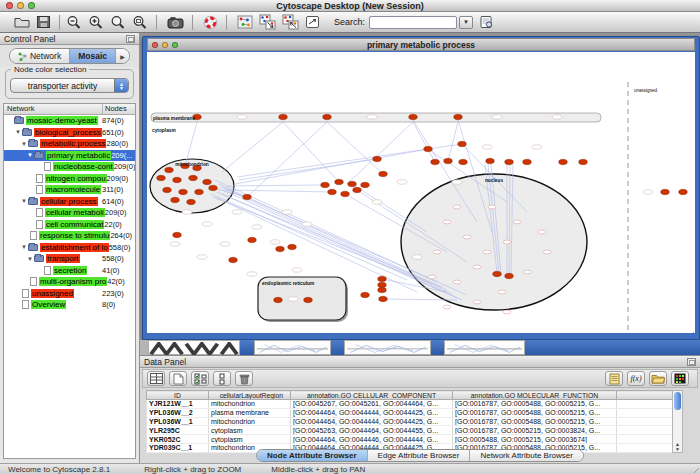 This screenshot has width=700, height=474. What do you see at coordinates (70, 236) in the screenshot?
I see `tree-item-response-to-stimulu: response to stimulu264(0)` at bounding box center [70, 236].